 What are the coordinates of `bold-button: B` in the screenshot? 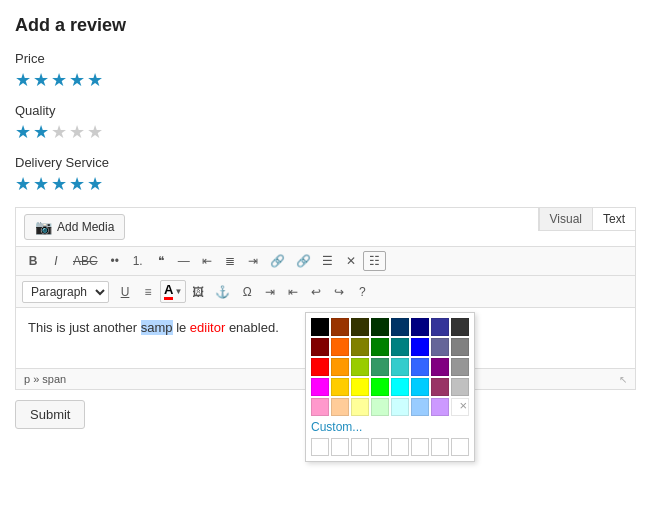 It's located at (33, 261).